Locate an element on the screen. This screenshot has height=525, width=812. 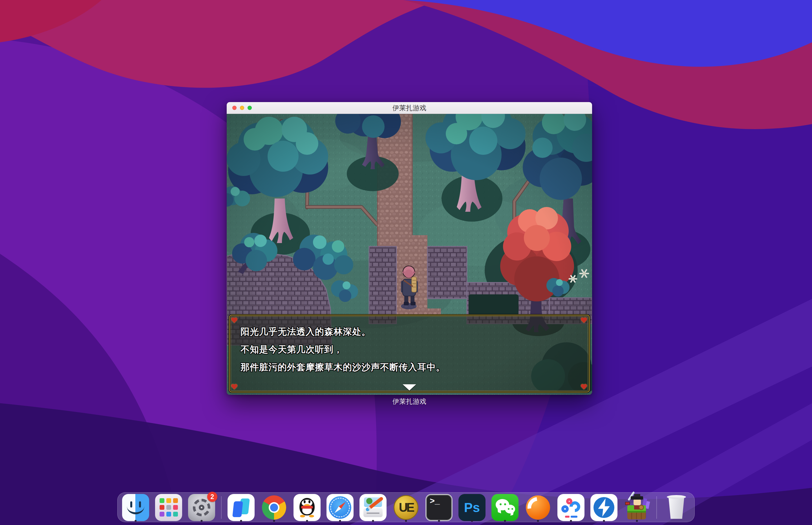
finder-icon is located at coordinates (136, 507).